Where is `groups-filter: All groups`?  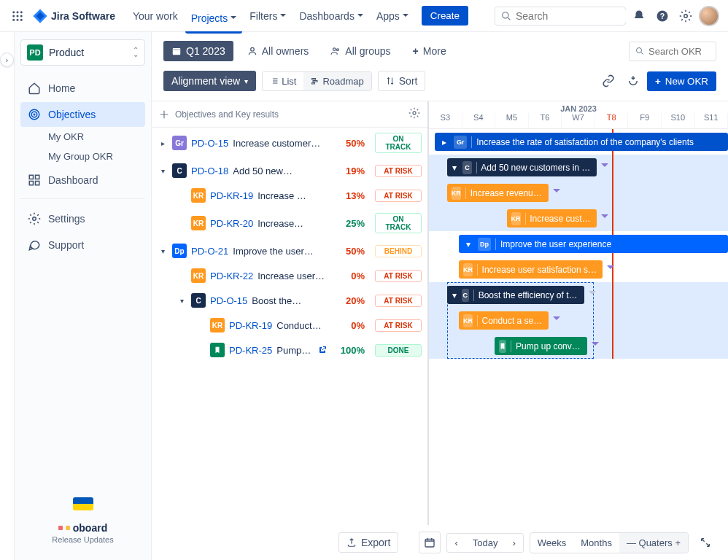 groups-filter: All groups is located at coordinates (360, 51).